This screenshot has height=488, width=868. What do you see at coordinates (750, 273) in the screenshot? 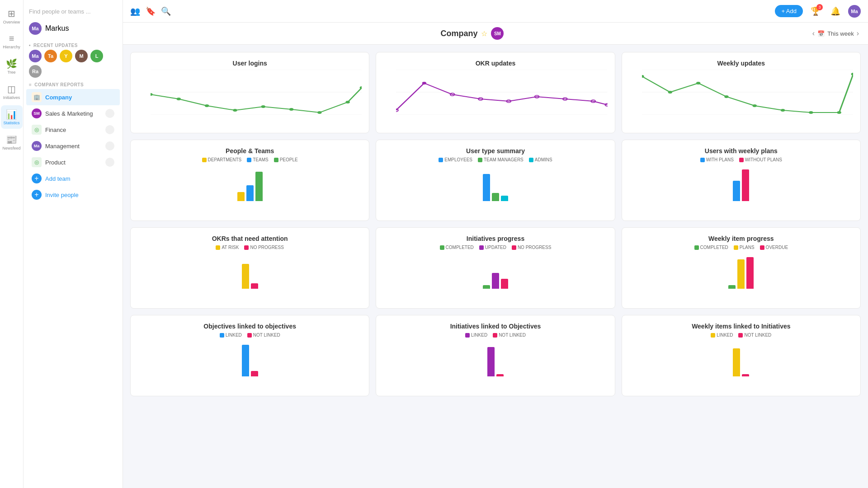
I see `overdue-bar` at bounding box center [750, 273].